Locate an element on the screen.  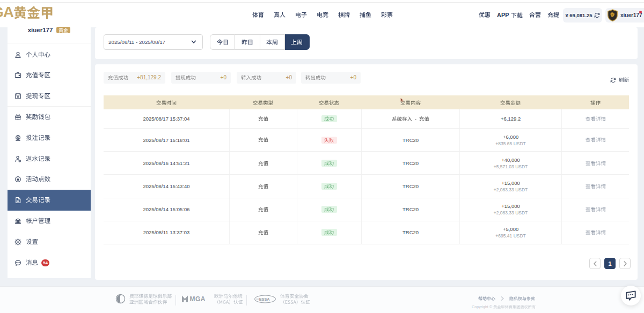
svg-text: MGA is located at coordinates (198, 299).